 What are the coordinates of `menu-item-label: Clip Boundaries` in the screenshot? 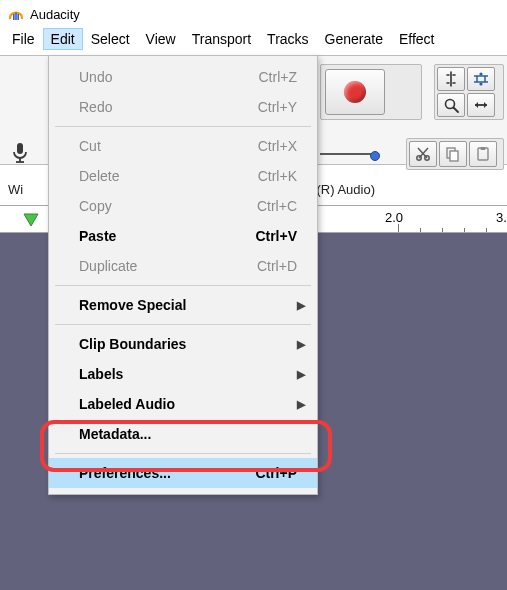 It's located at (132, 344).